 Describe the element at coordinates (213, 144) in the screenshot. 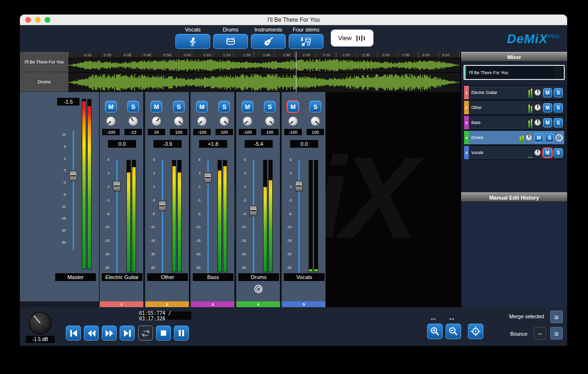

I see `gain-value: +1.8` at that location.